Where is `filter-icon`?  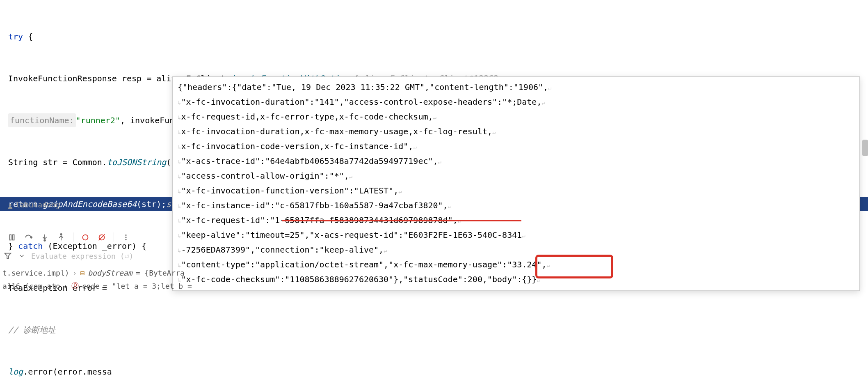
filter-icon is located at coordinates (8, 256).